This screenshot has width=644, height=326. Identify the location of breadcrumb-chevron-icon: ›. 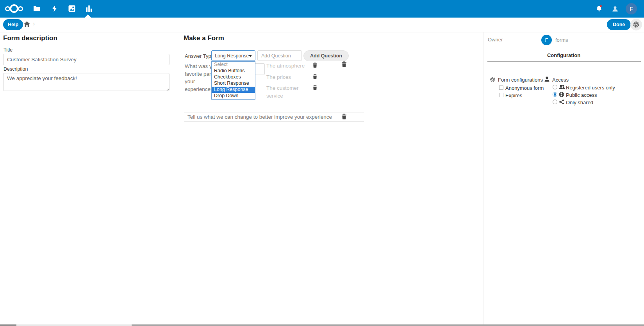
(34, 24).